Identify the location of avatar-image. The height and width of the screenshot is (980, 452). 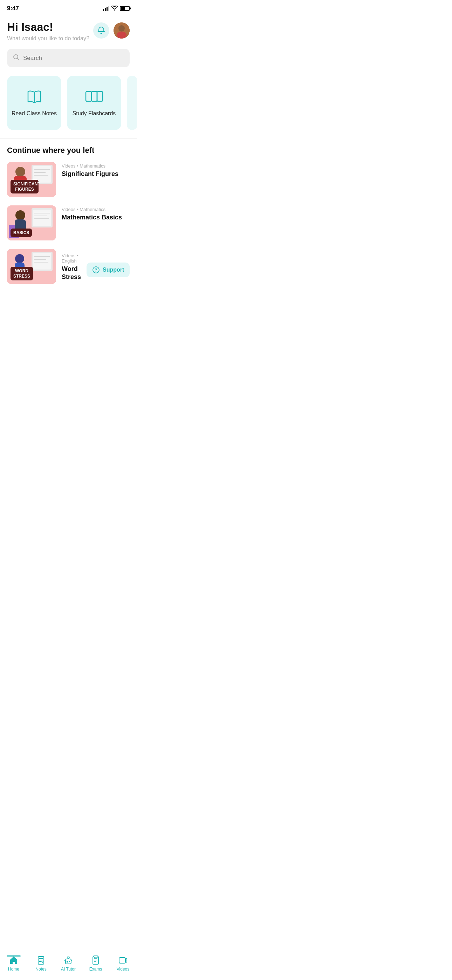
(122, 30).